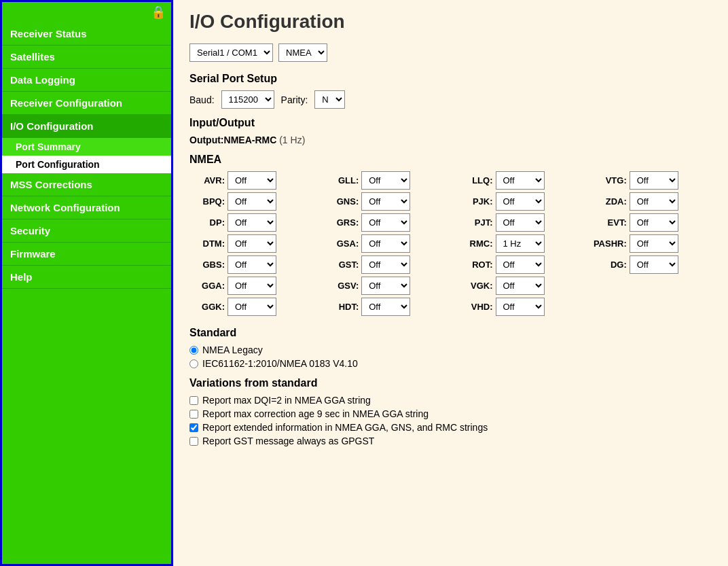 The height and width of the screenshot is (566, 728). I want to click on variation-label: Report max correction age 9 sec in NMEA …, so click(315, 414).